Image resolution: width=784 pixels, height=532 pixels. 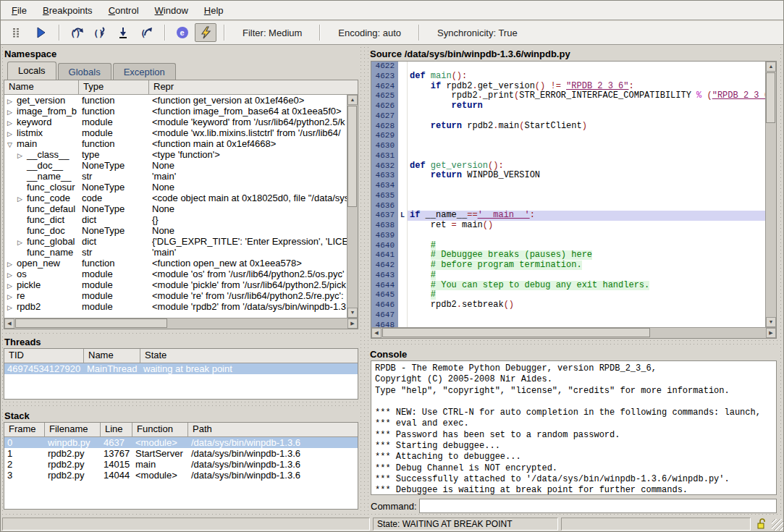 What do you see at coordinates (117, 430) in the screenshot?
I see `column-header-line: Line` at bounding box center [117, 430].